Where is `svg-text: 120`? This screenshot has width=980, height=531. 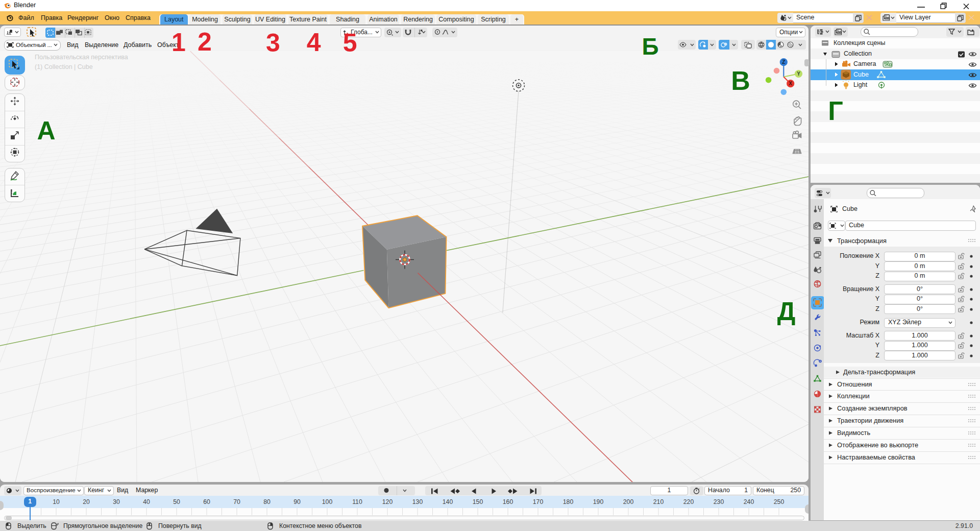 svg-text: 120 is located at coordinates (388, 502).